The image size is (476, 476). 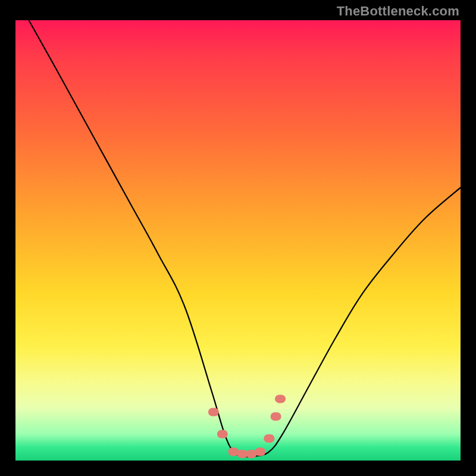 I want to click on curve-markers, so click(x=247, y=426).